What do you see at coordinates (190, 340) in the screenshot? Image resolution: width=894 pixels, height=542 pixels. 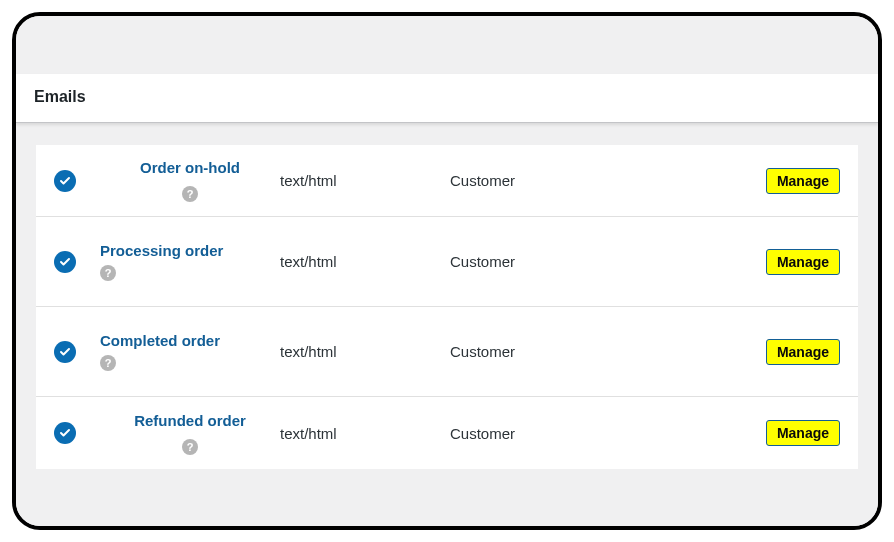 I see `email-name-link: Completed order` at bounding box center [190, 340].